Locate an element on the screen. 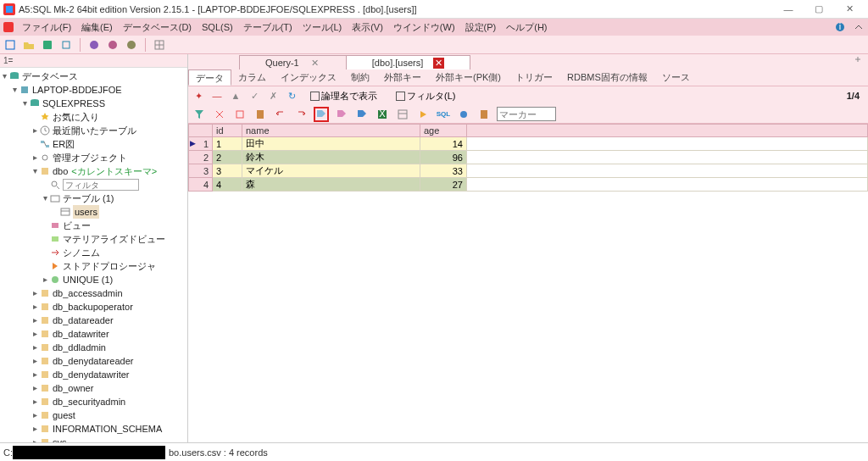  close-button: ✕ is located at coordinates (849, 9).